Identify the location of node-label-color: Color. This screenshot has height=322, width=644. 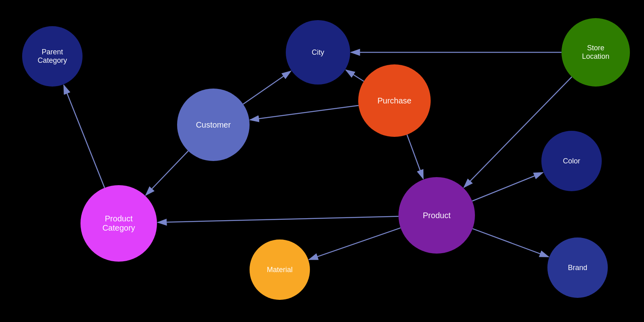
(572, 161).